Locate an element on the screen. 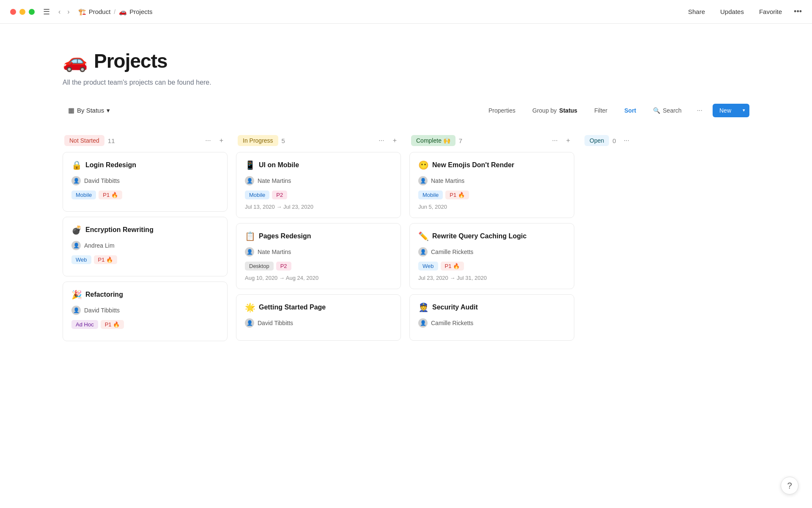 The height and width of the screenshot is (508, 812). updates-button: Updates is located at coordinates (732, 12).